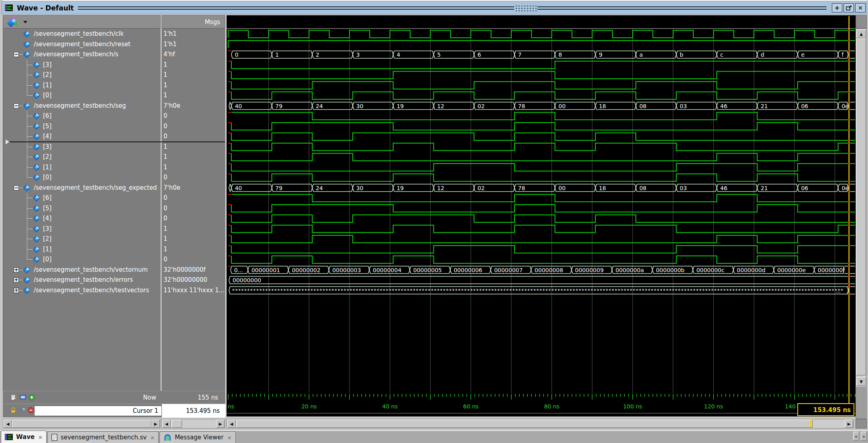 The image size is (868, 443). I want to click on signal-row: /sevensegment_testbench/reset, so click(82, 45).